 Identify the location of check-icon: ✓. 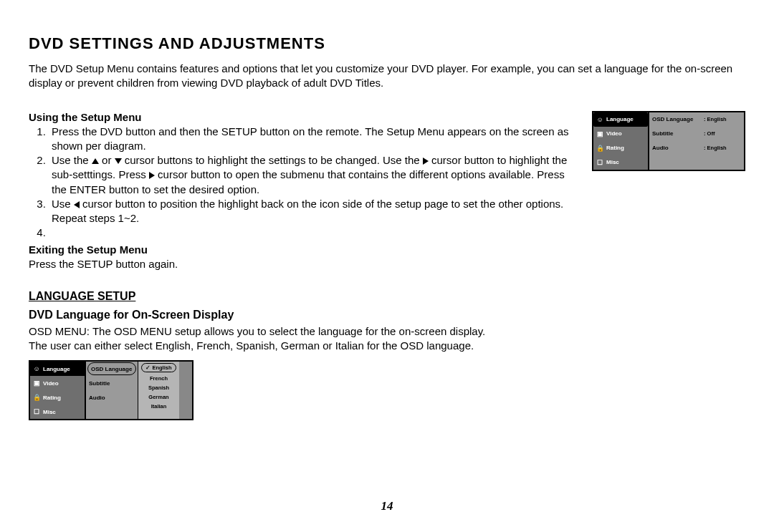
(148, 368).